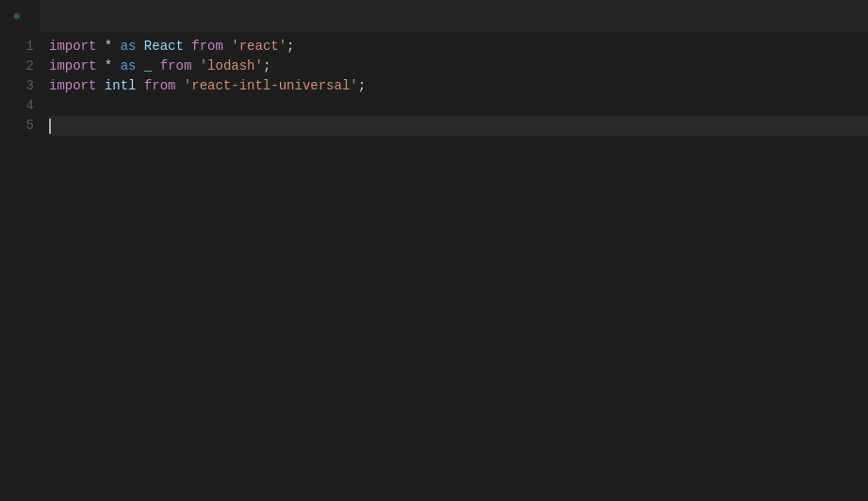  Describe the element at coordinates (17, 47) in the screenshot. I see `line-number: 1` at that location.